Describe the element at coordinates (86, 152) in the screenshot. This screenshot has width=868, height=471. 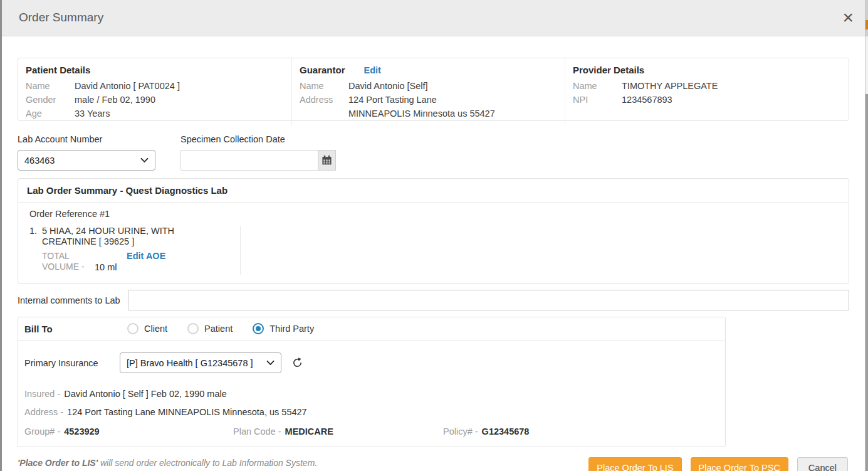
I see `lab-account-field: Lab Account Number 463463` at that location.